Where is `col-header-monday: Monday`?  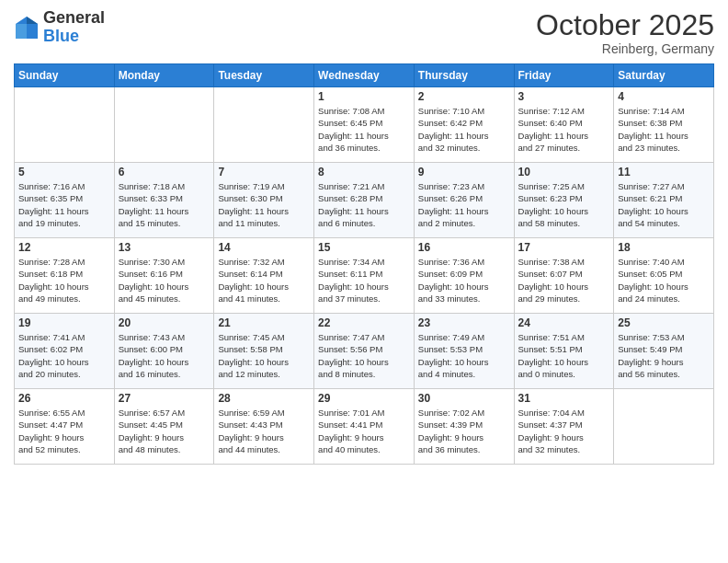 col-header-monday: Monday is located at coordinates (164, 75).